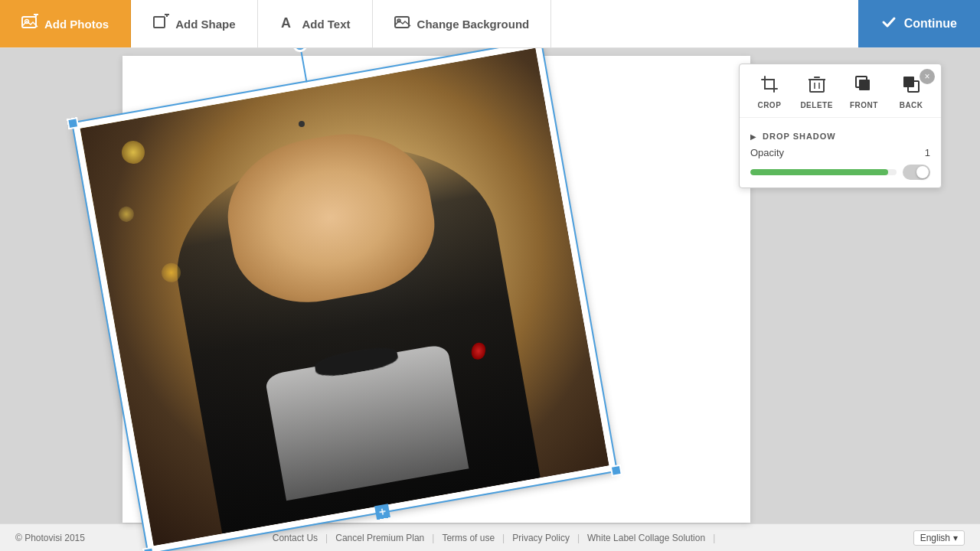 The width and height of the screenshot is (980, 551). Describe the element at coordinates (767, 153) in the screenshot. I see `opacity-label: Opacity` at that location.